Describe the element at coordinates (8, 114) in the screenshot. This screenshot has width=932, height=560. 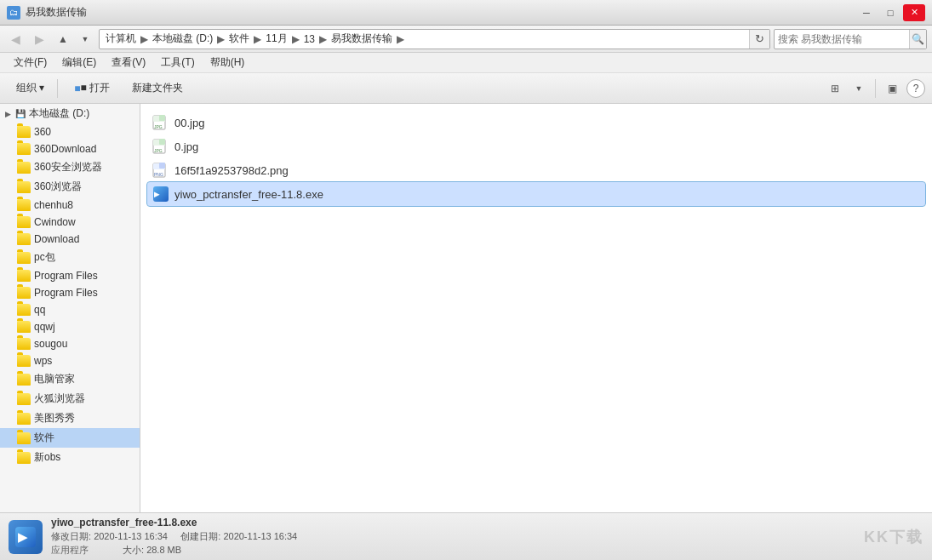
I see `collapse-arrow` at that location.